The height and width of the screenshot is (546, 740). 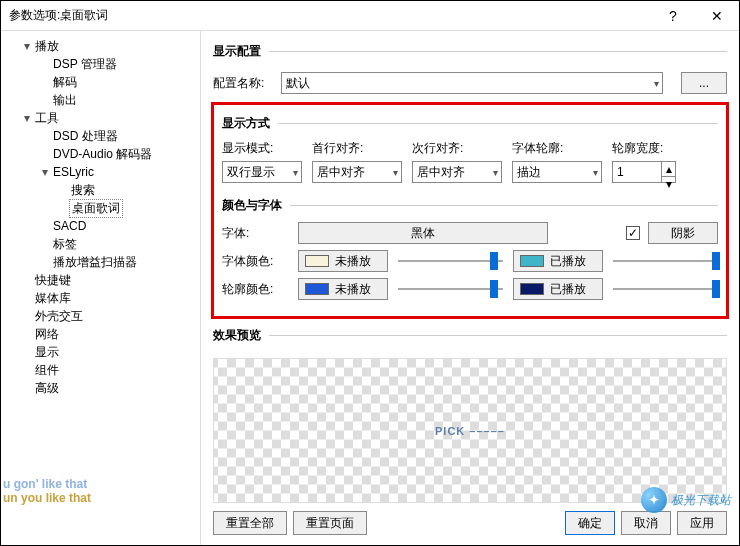 What do you see at coordinates (470, 124) in the screenshot?
I see `section-display-mode: 显示方式` at bounding box center [470, 124].